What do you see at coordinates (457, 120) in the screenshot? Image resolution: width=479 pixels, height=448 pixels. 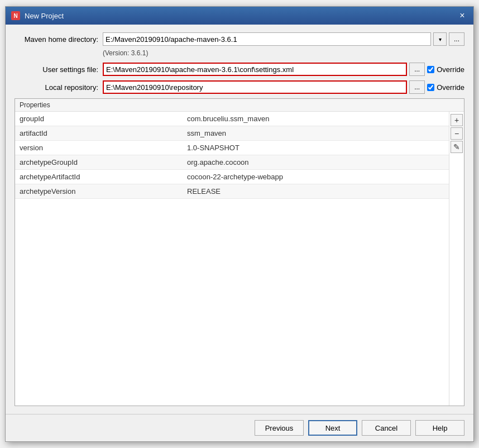 I see `add-property-btn: +` at bounding box center [457, 120].